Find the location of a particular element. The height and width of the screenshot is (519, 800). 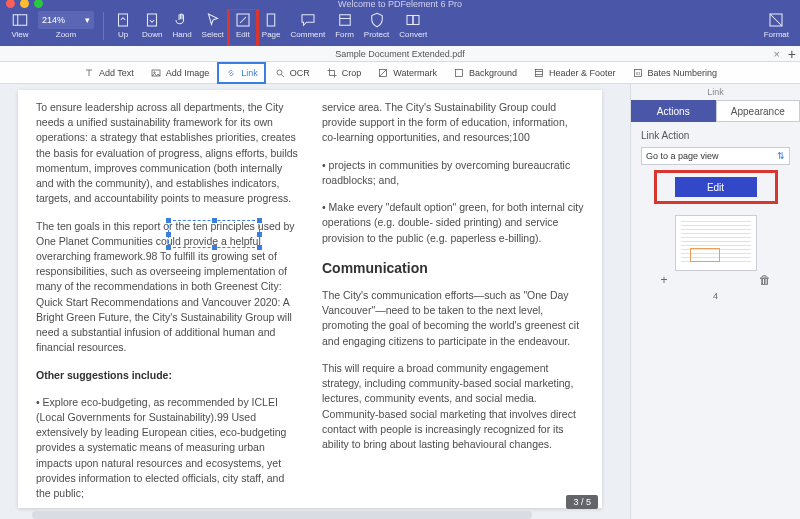

body-text: • Make every "default option" green, for… is located at coordinates (453, 223).